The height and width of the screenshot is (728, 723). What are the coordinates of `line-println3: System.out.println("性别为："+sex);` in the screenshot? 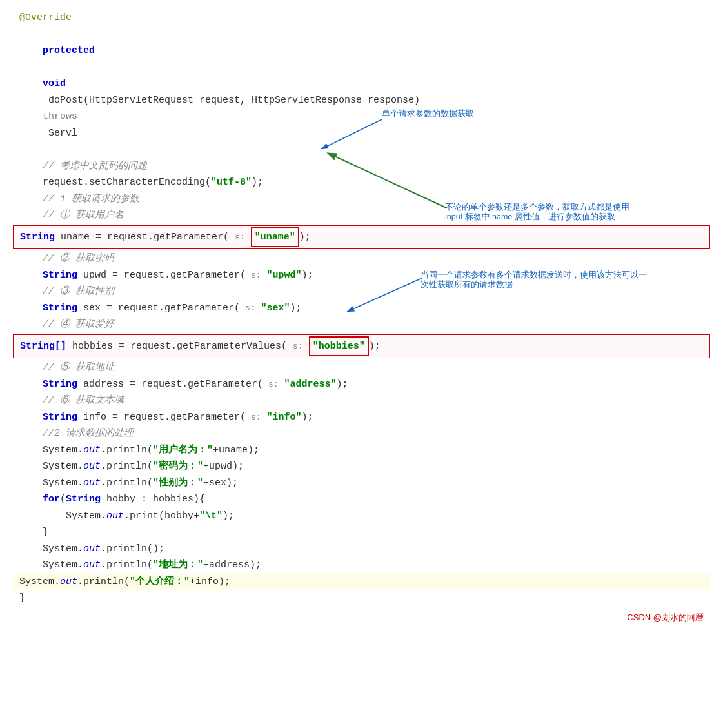 It's located at (361, 483).